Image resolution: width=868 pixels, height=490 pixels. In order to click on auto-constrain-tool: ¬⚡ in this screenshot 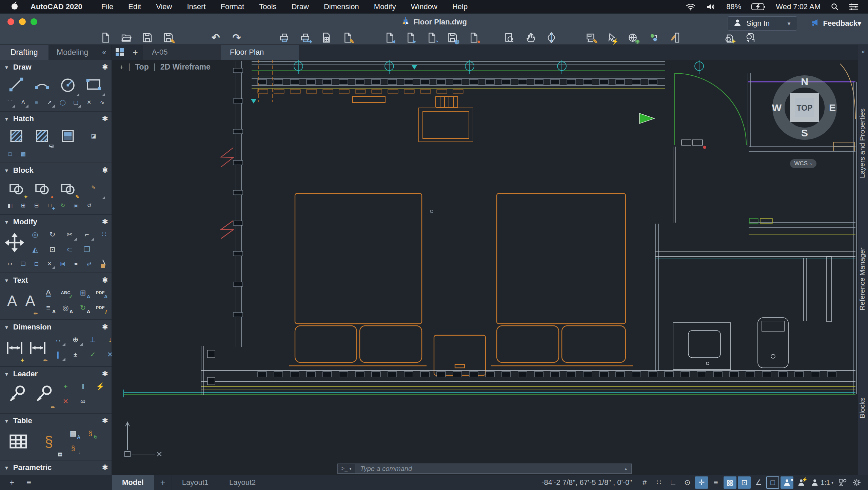, I will do `click(29, 474)`.